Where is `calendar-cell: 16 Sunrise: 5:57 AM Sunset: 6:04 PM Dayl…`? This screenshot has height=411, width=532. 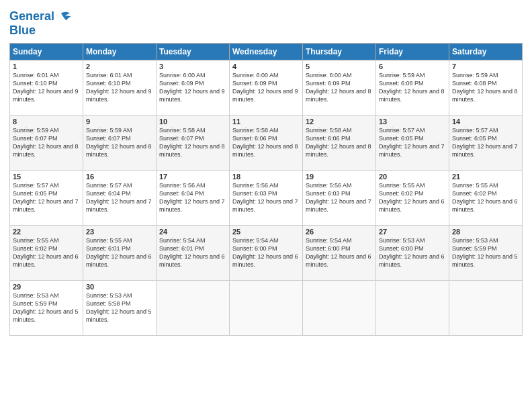
calendar-cell: 16 Sunrise: 5:57 AM Sunset: 6:04 PM Dayl… is located at coordinates (120, 197).